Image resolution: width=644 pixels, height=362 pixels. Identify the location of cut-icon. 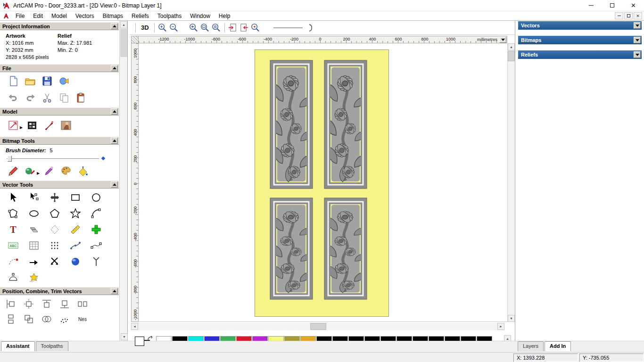
(47, 98).